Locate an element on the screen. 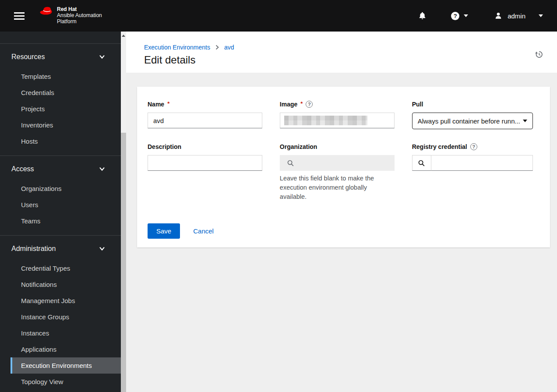 The height and width of the screenshot is (392, 557). brand-line1: Ansible Automation is located at coordinates (80, 16).